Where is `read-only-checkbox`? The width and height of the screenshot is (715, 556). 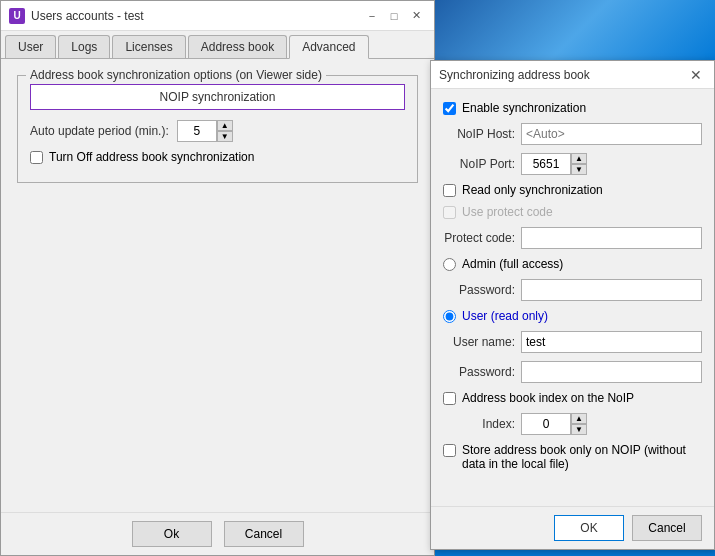
read-only-checkbox is located at coordinates (450, 190).